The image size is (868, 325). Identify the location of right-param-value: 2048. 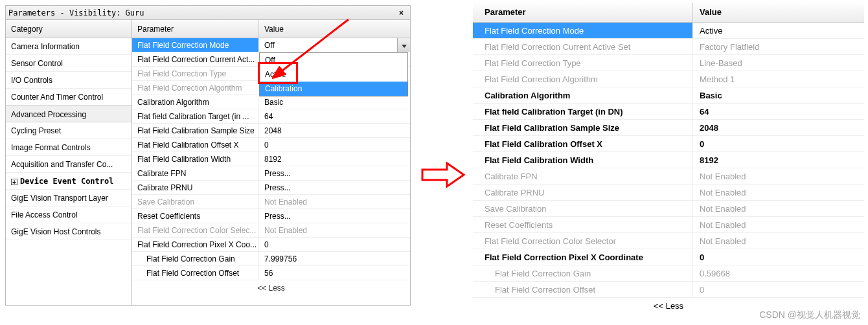
(779, 128).